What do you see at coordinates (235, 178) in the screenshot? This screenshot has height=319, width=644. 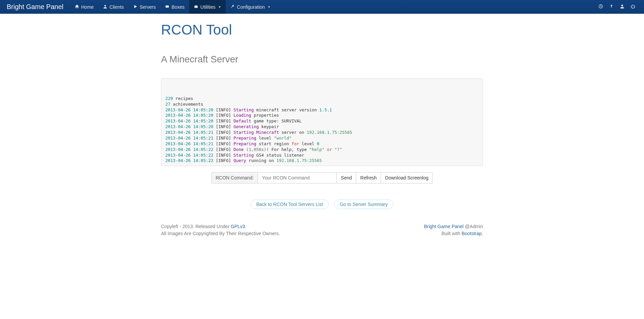 I see `rcon-command-label: RCON Command:` at bounding box center [235, 178].